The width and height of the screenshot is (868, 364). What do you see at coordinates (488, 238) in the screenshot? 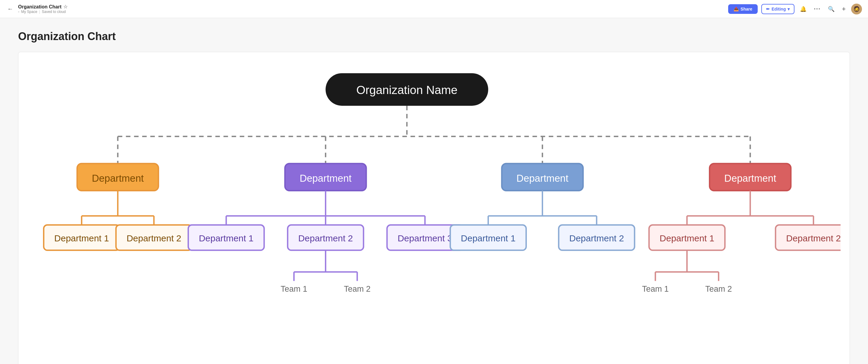
I see `dept-blue-sub1: Department 1` at bounding box center [488, 238].